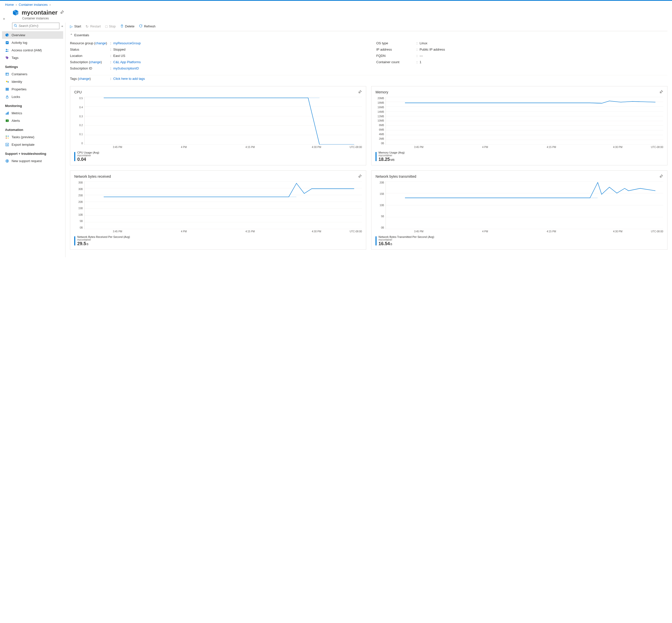  Describe the element at coordinates (519, 121) in the screenshot. I see `chart-area: 20MB18MB16MB14MB12MB10MB8MB6MB4MB2MB0B` at that location.